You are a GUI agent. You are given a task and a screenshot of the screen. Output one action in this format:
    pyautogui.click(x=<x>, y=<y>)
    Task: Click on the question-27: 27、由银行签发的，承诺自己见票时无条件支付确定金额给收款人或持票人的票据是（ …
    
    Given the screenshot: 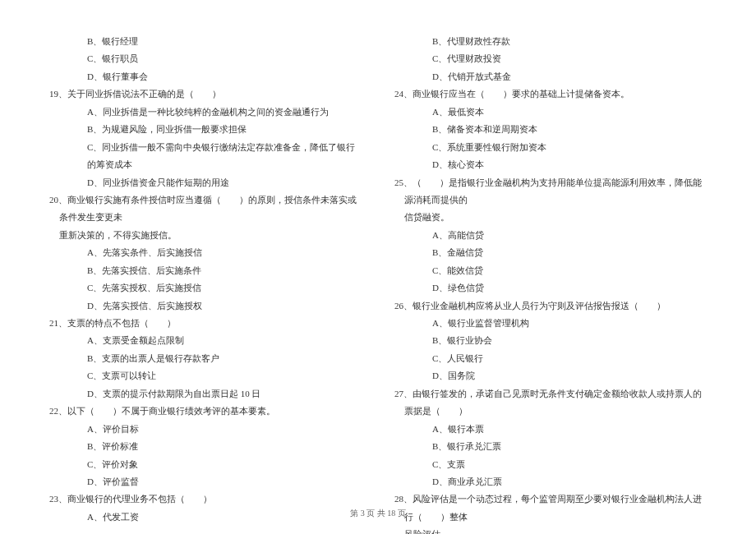 What is the action you would take?
    pyautogui.click(x=551, y=403)
    